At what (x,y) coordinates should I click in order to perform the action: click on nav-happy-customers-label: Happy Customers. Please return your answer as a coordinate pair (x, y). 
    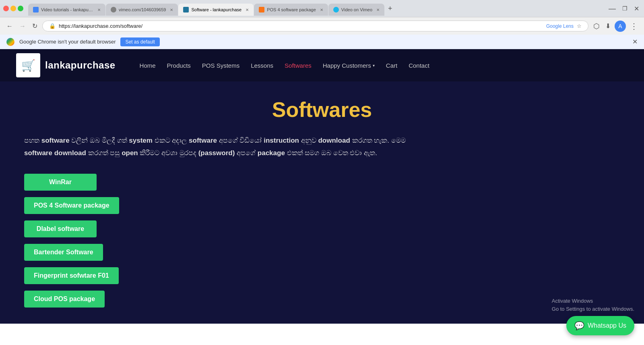
    Looking at the image, I should click on (347, 65).